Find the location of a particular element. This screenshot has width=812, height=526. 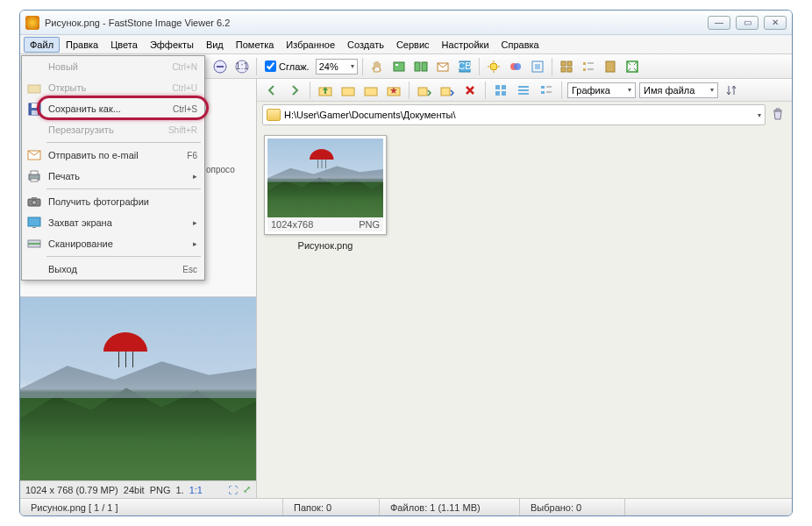

camera-icon is located at coordinates (34, 202).